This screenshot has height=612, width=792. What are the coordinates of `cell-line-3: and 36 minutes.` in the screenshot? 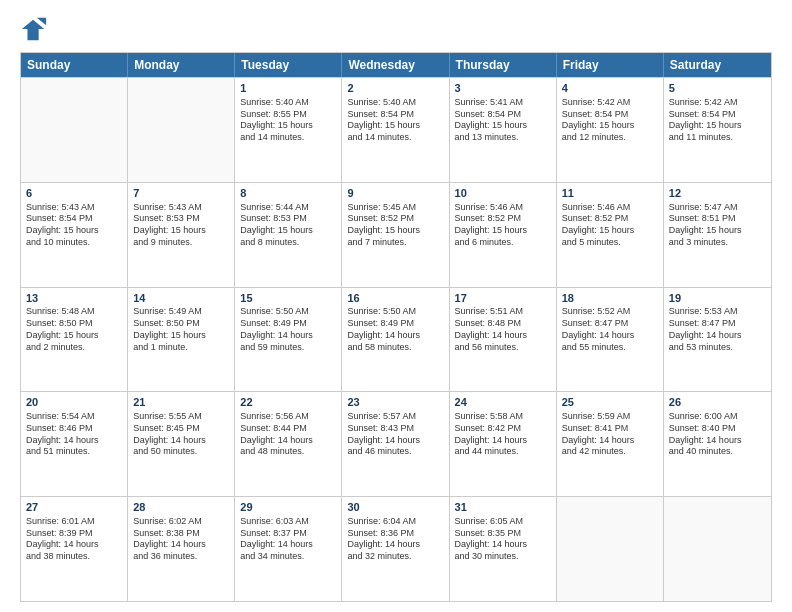 It's located at (181, 557).